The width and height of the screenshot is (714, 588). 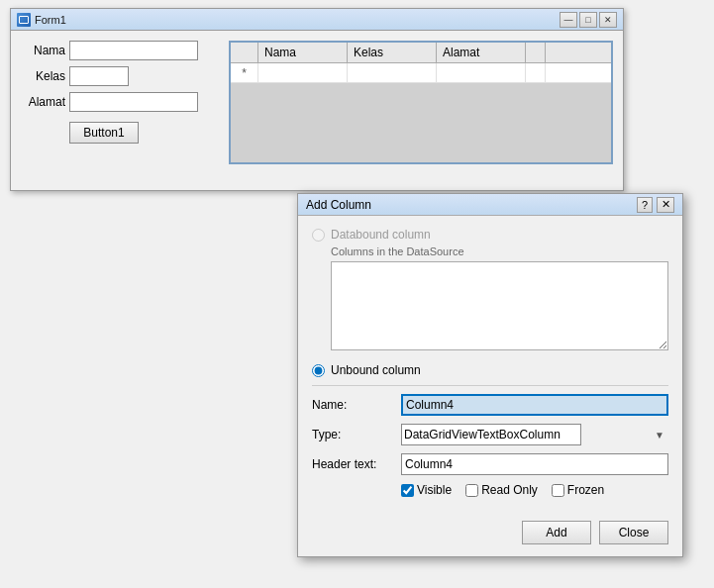 I want to click on frozen-label: Frozen, so click(x=586, y=490).